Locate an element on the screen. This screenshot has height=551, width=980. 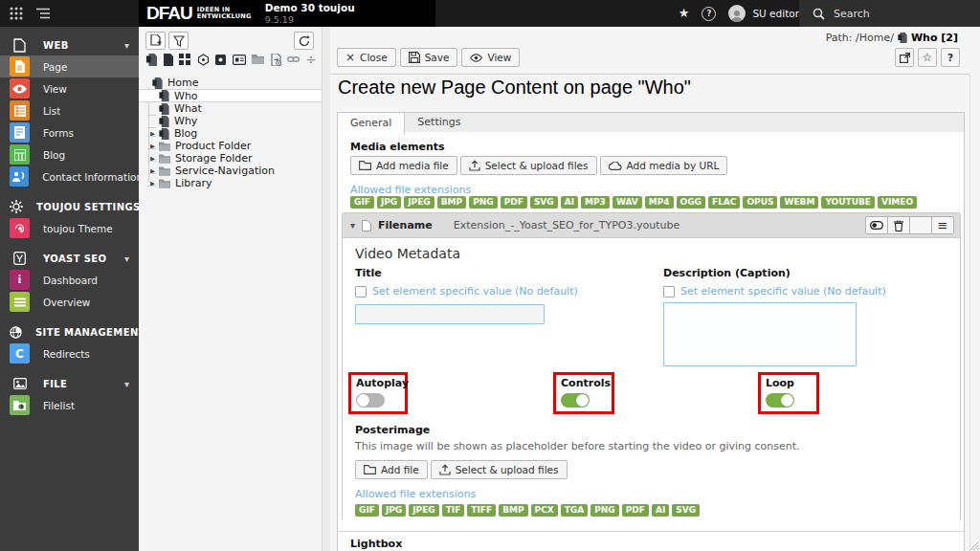
sidebar-section-web: WEB ▾ is located at coordinates (69, 45).